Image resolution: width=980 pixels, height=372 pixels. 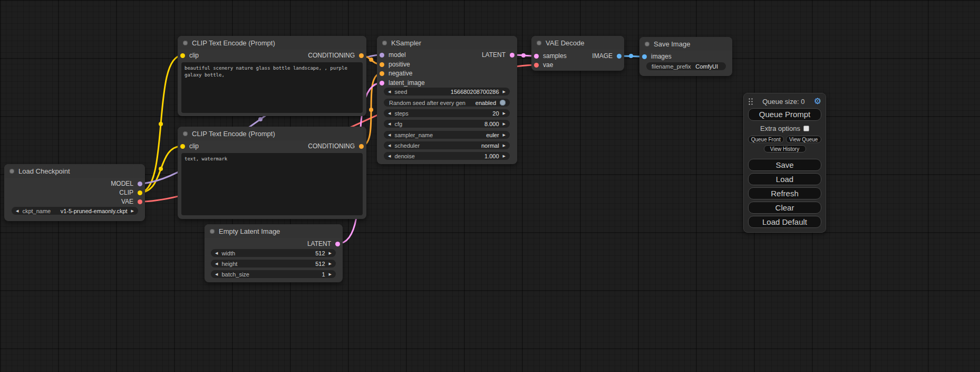 What do you see at coordinates (127, 193) in the screenshot?
I see `output-label: CLIP` at bounding box center [127, 193].